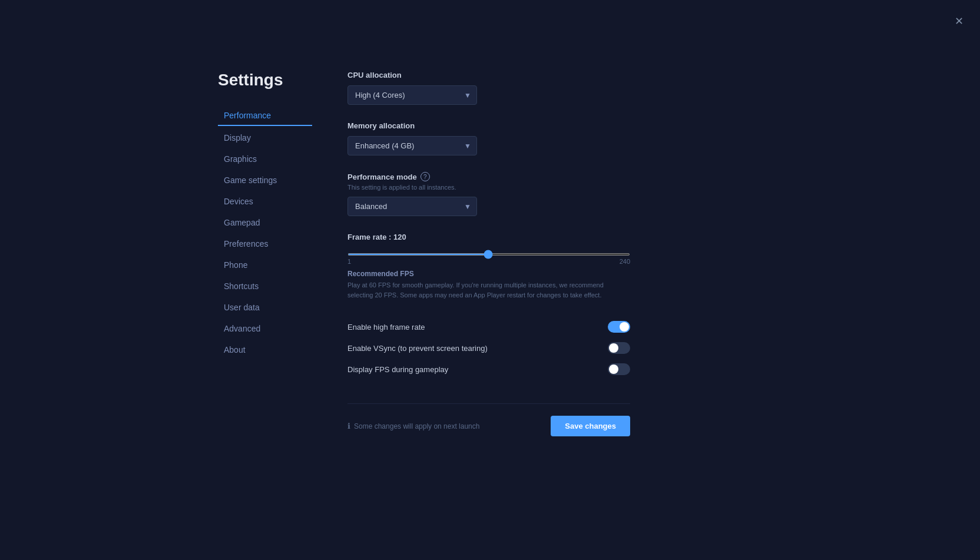 This screenshot has height=560, width=980. Describe the element at coordinates (489, 266) in the screenshot. I see `frame-rate-section: Frame rate : 120 1 240 Recommended FPS P…` at that location.